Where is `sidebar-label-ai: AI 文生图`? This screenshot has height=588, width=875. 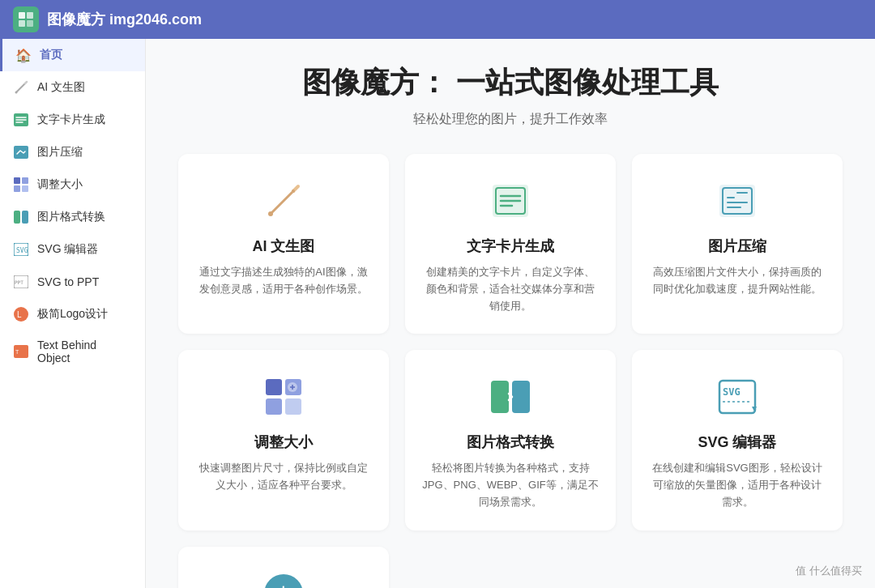 sidebar-label-ai: AI 文生图 is located at coordinates (62, 87).